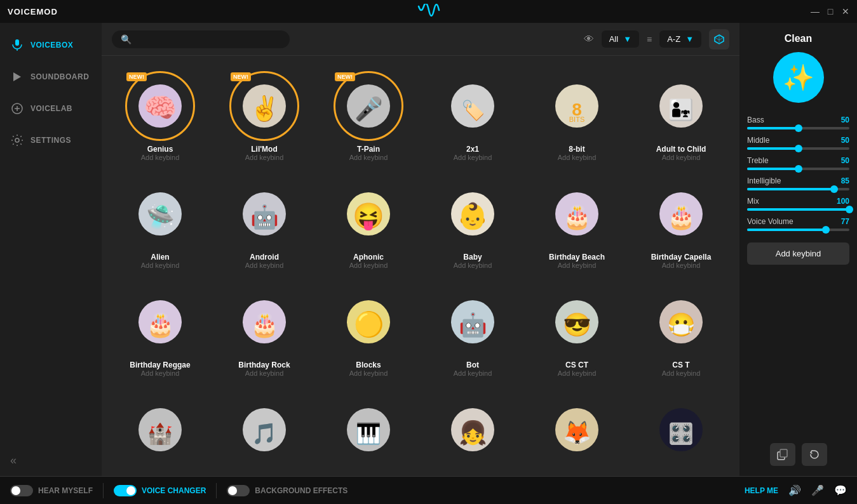  Describe the element at coordinates (22, 491) in the screenshot. I see `hear-myself-track` at that location.